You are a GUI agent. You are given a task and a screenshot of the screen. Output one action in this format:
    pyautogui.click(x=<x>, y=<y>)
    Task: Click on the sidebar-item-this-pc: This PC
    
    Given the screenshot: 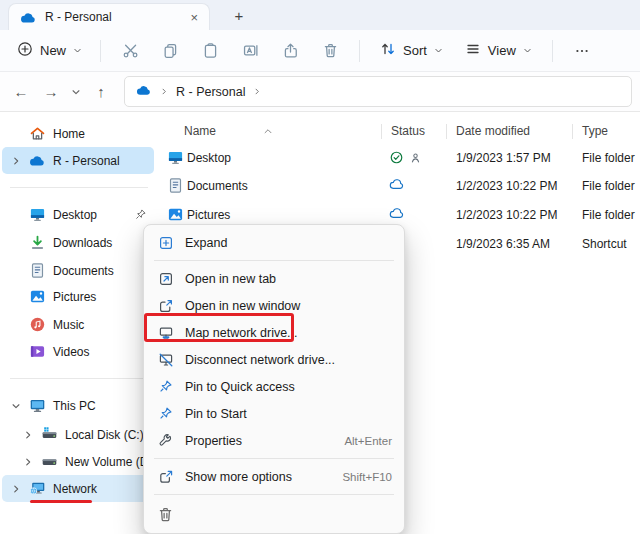 What is the action you would take?
    pyautogui.click(x=78, y=406)
    